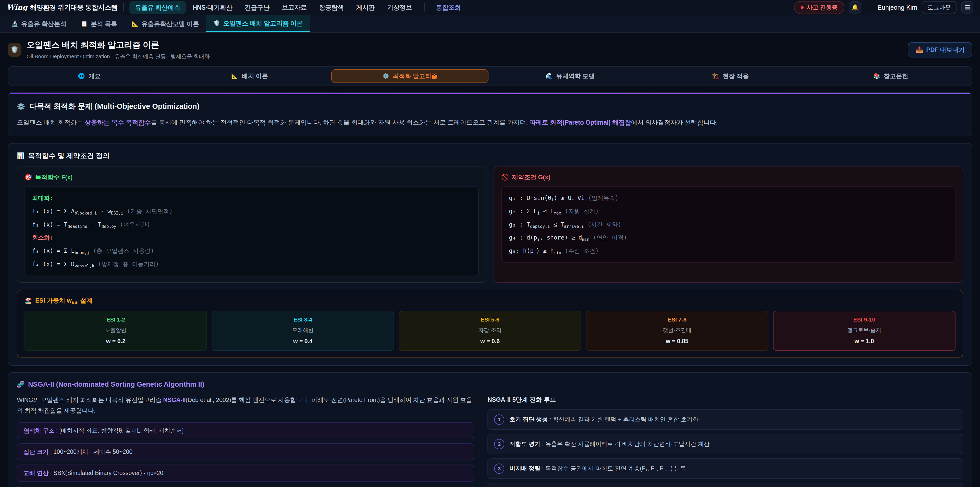  I want to click on esi-shore-type: 노출암반, so click(116, 331).